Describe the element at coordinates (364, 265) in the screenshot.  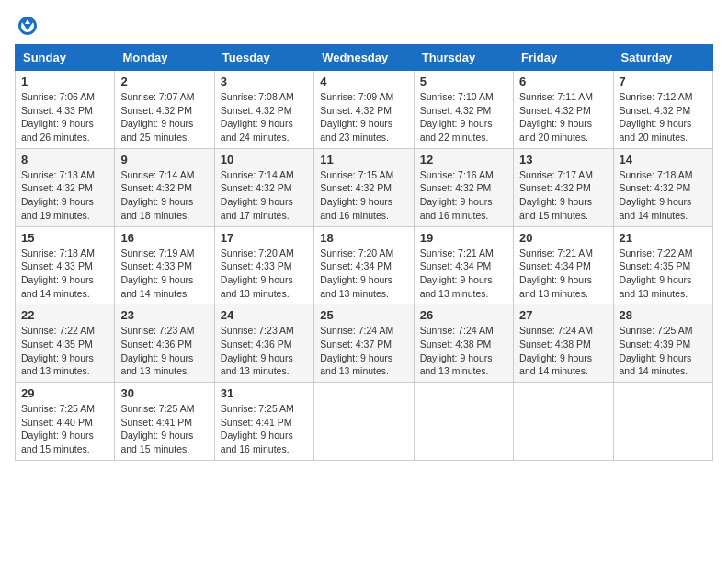
I see `calendar-cell: 18 Sunrise: 7:20 AM Sunset: 4:34 PM Dayl…` at that location.